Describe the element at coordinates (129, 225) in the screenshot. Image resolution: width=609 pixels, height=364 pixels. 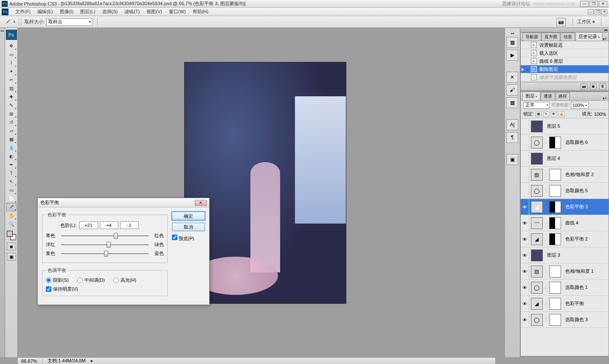
I see `level-yellow-blue-input` at that location.